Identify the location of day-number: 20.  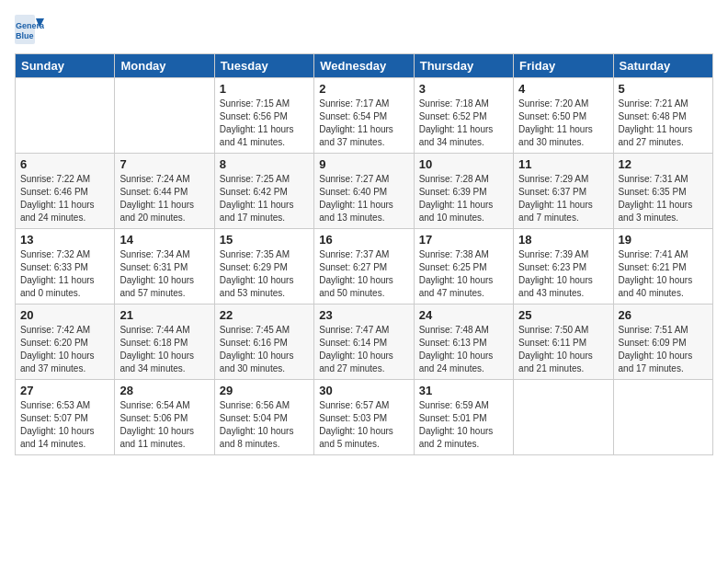
(64, 315).